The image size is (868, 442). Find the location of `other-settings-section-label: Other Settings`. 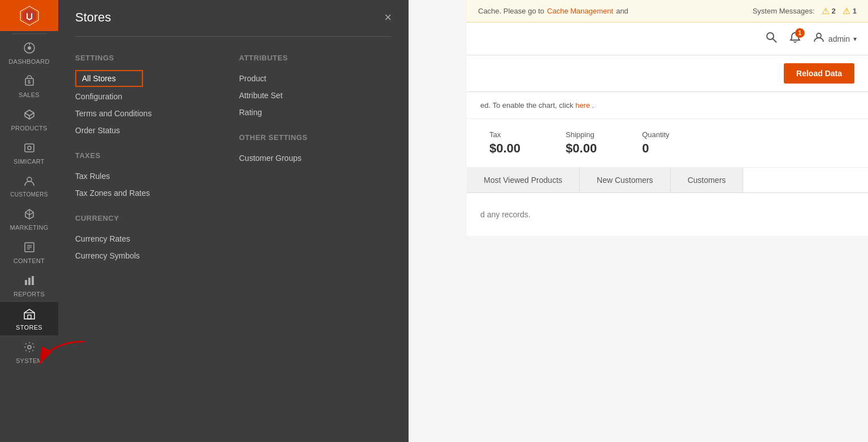

other-settings-section-label: Other Settings is located at coordinates (315, 138).